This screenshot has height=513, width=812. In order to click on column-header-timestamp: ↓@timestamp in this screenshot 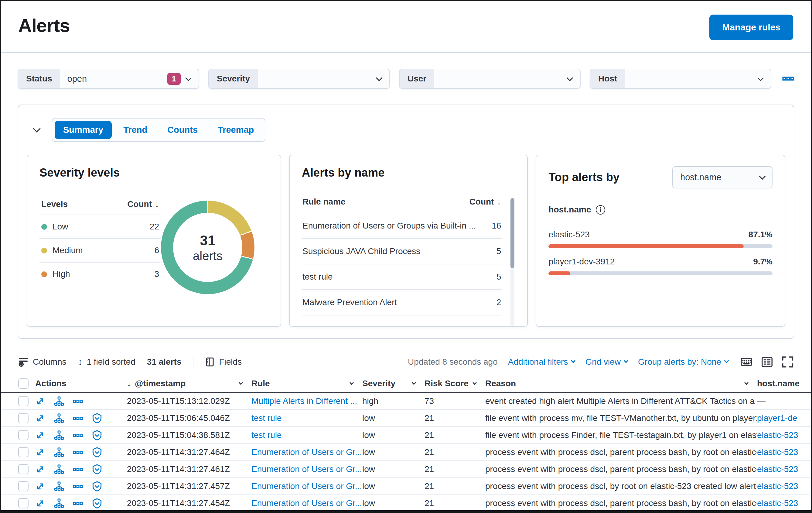, I will do `click(189, 383)`.